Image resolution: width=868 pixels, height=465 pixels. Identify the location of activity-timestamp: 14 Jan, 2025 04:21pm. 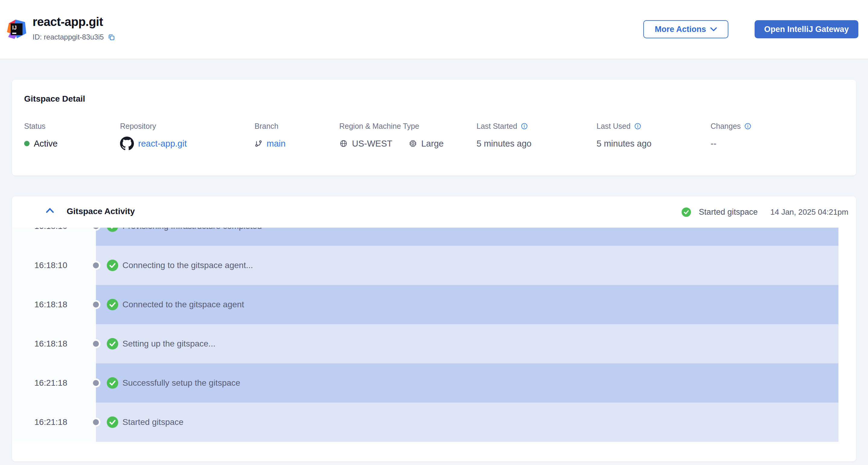
(809, 212).